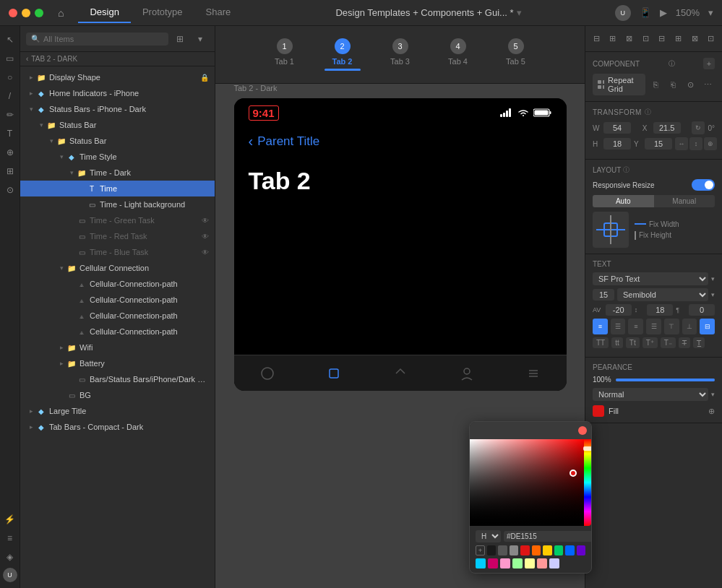  Describe the element at coordinates (10, 77) in the screenshot. I see `ellipse-tool-icon: ○` at that location.